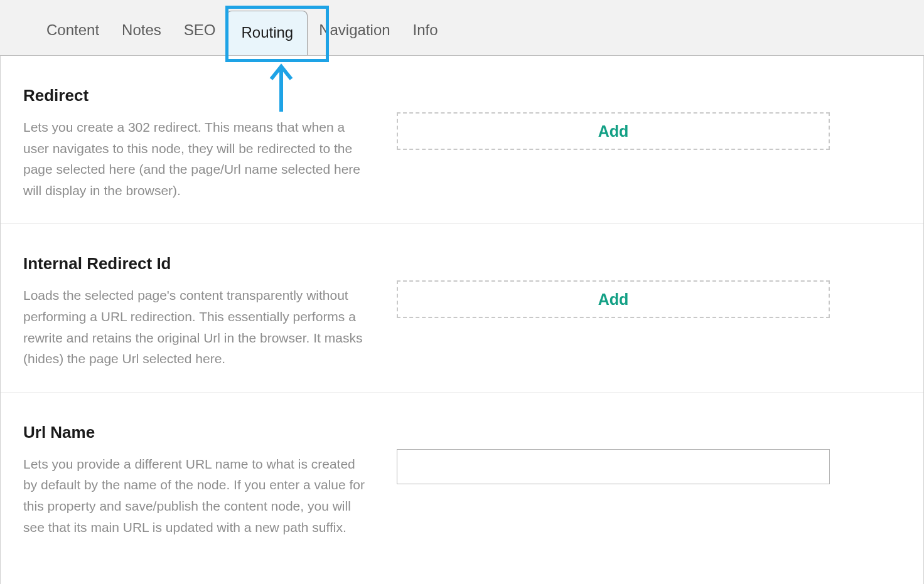 The height and width of the screenshot is (584, 924). I want to click on redirect-title: Redirect, so click(197, 95).